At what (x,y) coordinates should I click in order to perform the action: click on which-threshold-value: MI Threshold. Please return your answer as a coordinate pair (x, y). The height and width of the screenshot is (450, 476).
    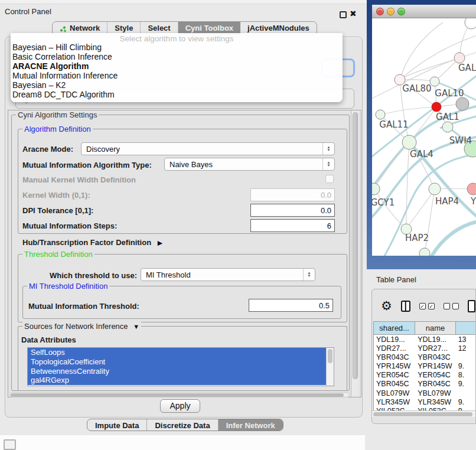
    Looking at the image, I should click on (168, 275).